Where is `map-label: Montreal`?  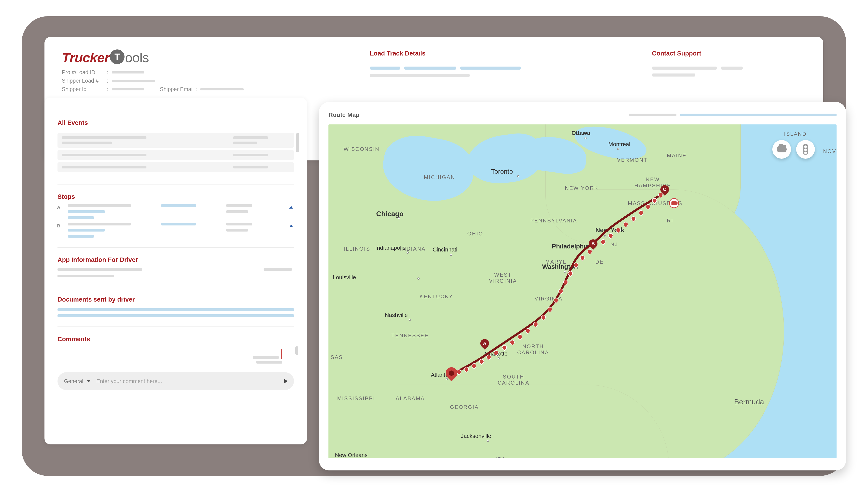 map-label: Montreal is located at coordinates (619, 144).